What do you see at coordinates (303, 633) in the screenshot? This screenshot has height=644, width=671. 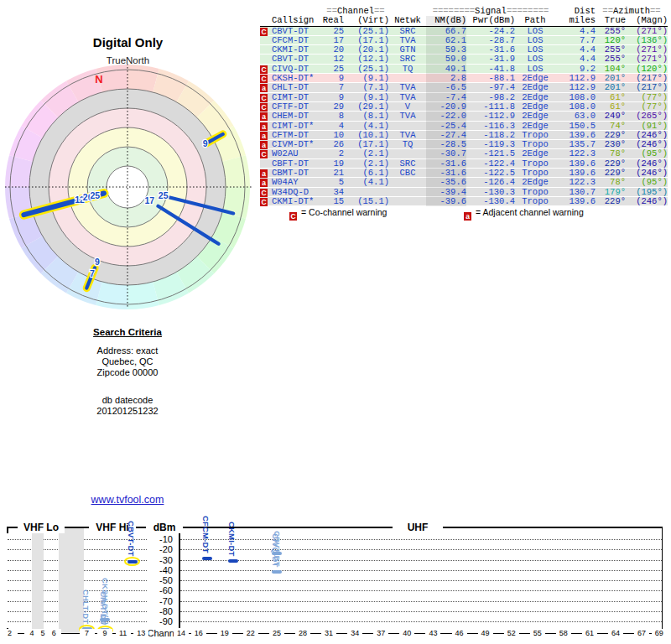 I see `channel-tick-label: 28` at bounding box center [303, 633].